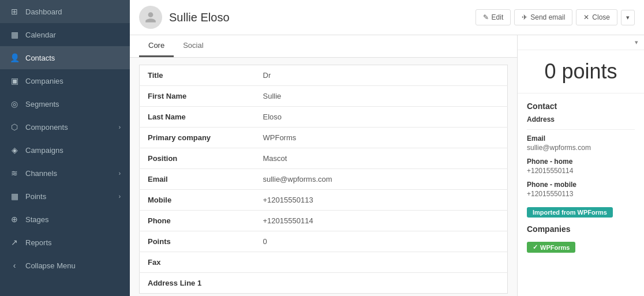  I want to click on reports-icon: ↗, so click(14, 242).